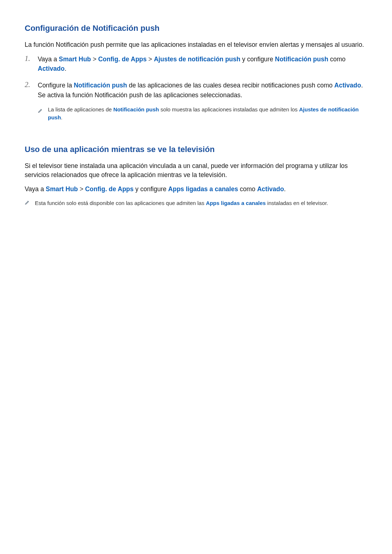 The height and width of the screenshot is (554, 392). Describe the element at coordinates (197, 203) in the screenshot. I see `note-row: Esta función solo está disponible con la…` at that location.